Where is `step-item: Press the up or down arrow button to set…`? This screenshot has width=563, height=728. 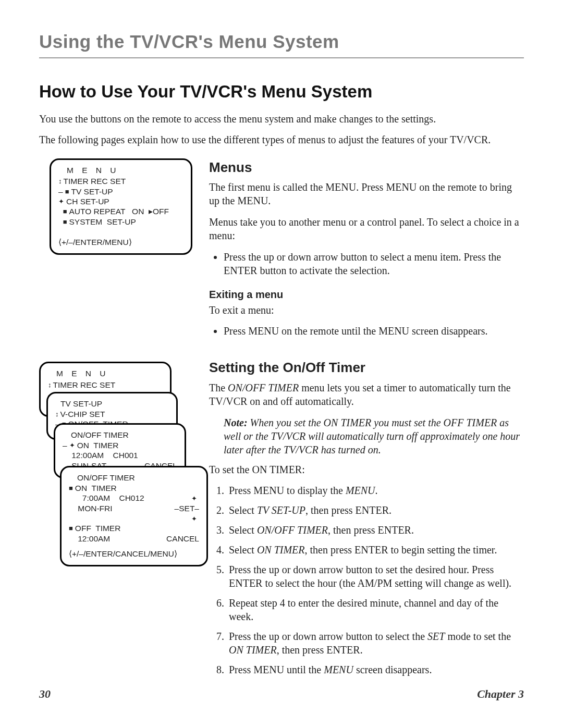 step-item: Press the up or down arrow button to set… is located at coordinates (375, 576).